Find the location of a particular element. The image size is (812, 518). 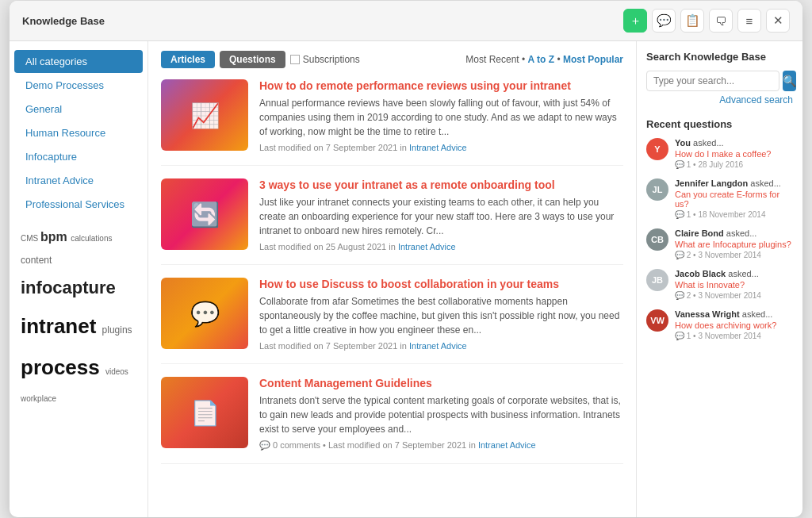

question-asker: You asked... is located at coordinates (734, 143).